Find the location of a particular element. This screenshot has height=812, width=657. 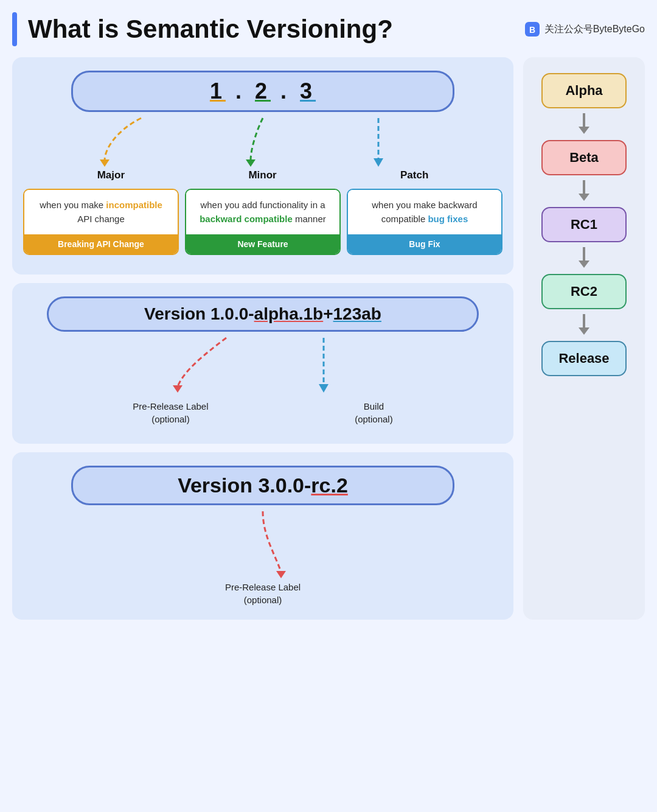

patch-footer: Bug Fix is located at coordinates (425, 244).